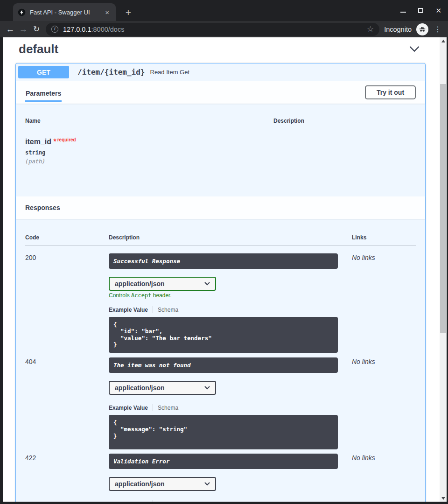  I want to click on example-json: { "id": "bar", "value": "The bar tenders…, so click(223, 335).